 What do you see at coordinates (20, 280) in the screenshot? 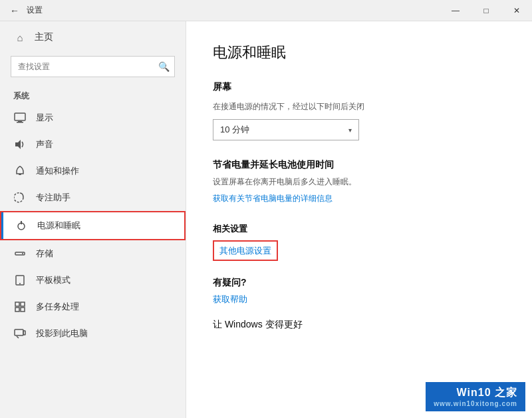
I see `tablet-icon` at bounding box center [20, 280].